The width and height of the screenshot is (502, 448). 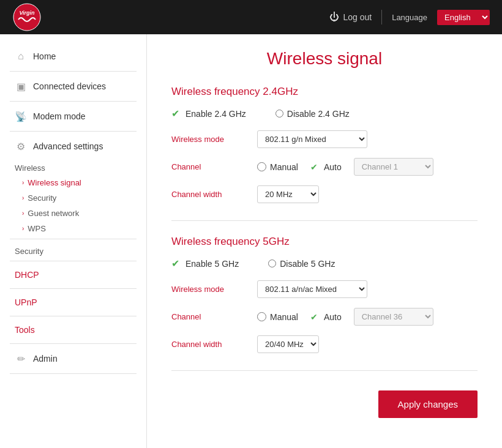 I want to click on header-right: ⏻ Log out Language English Français Deut…, so click(x=410, y=17).